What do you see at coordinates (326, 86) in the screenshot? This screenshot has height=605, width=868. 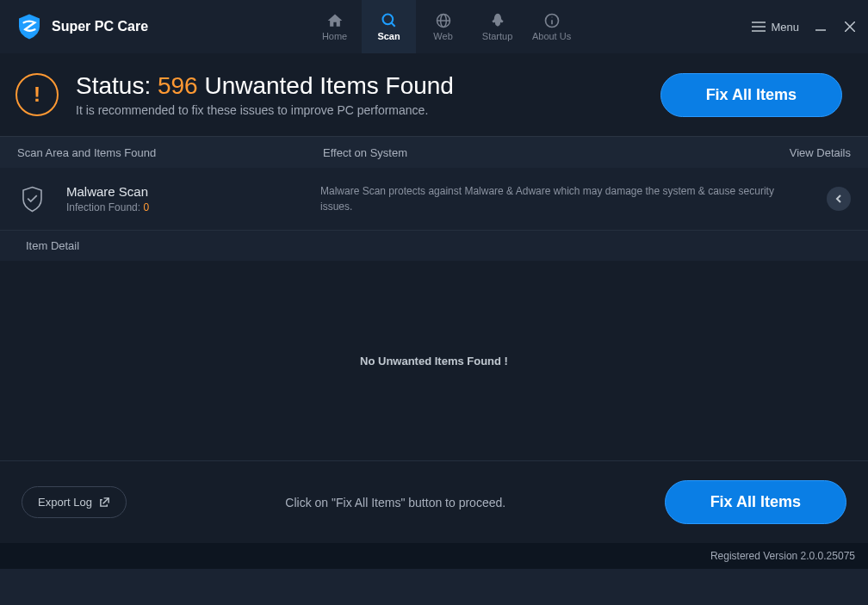 I see `status-suffix: Unwanted Items Found` at bounding box center [326, 86].